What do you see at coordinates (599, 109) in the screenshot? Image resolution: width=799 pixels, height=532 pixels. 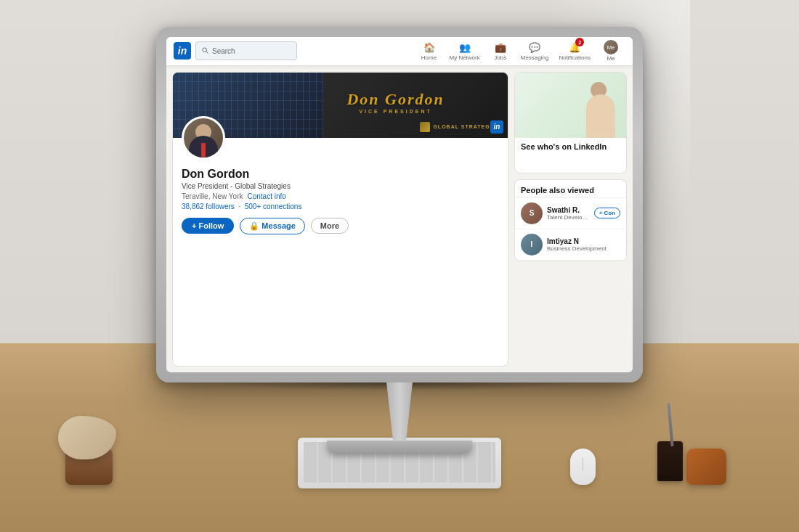 I see `ad-person` at bounding box center [599, 109].